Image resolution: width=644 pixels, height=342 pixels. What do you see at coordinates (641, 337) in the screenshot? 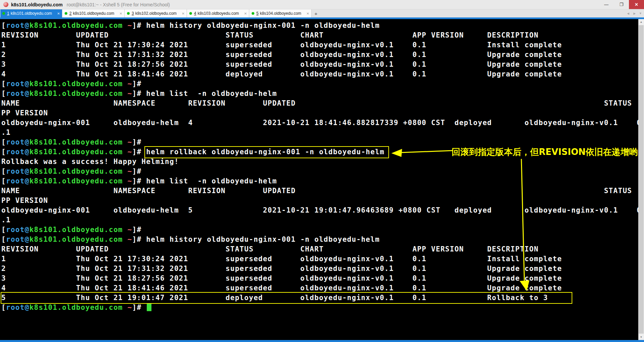
I see `scrollbar-down-icon: ▼` at bounding box center [641, 337].